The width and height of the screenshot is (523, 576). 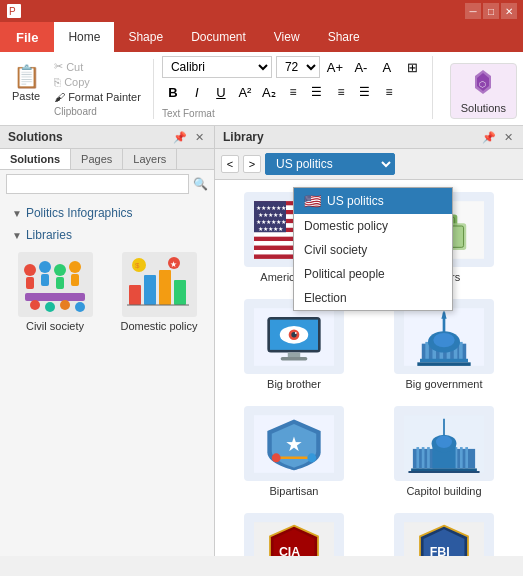 What do you see at coordinates (509, 11) in the screenshot?
I see `close-button: ✕` at bounding box center [509, 11].